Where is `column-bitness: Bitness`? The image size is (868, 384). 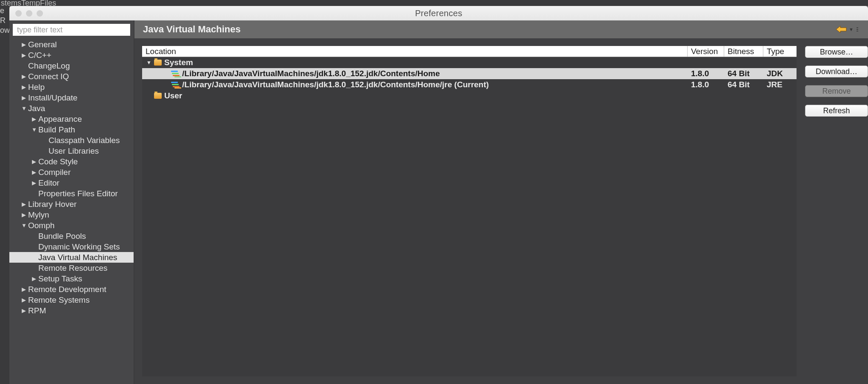
column-bitness: Bitness is located at coordinates (744, 51).